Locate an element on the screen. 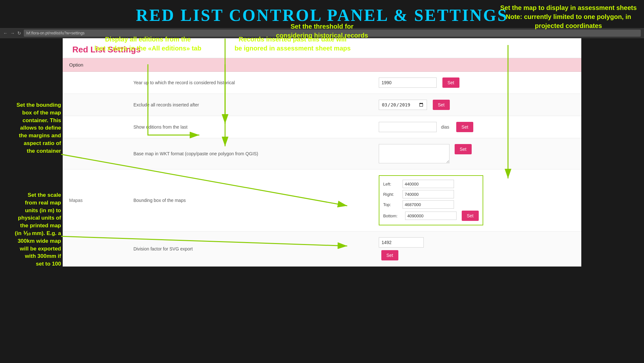 The width and height of the screenshot is (644, 363). row-desc-6: Division factor for SVG export is located at coordinates (249, 249).